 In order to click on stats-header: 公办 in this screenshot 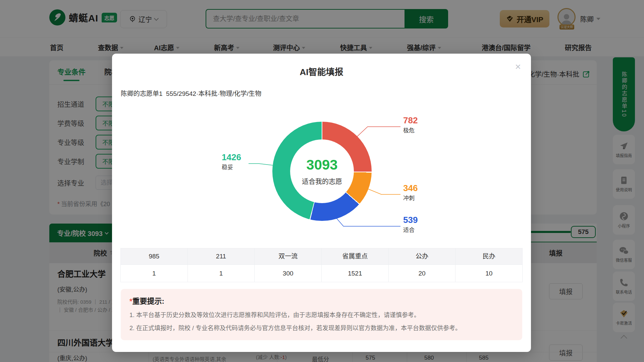, I will do `click(422, 256)`.